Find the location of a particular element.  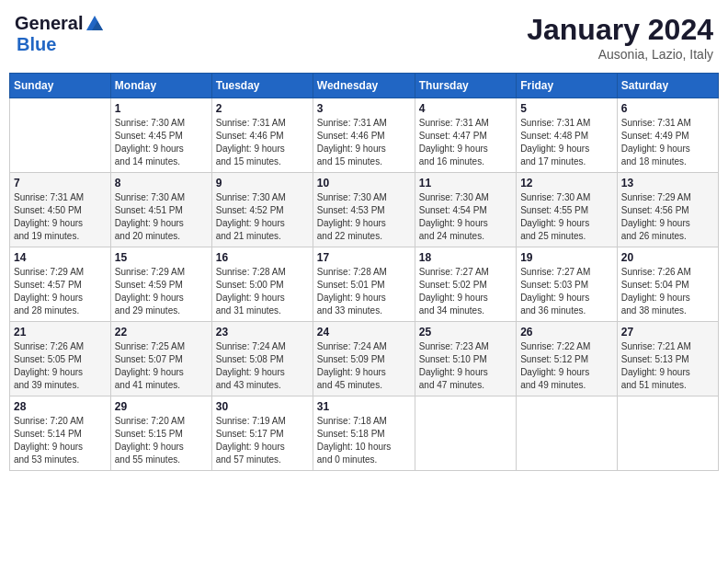

logo: General Blue is located at coordinates (60, 34).